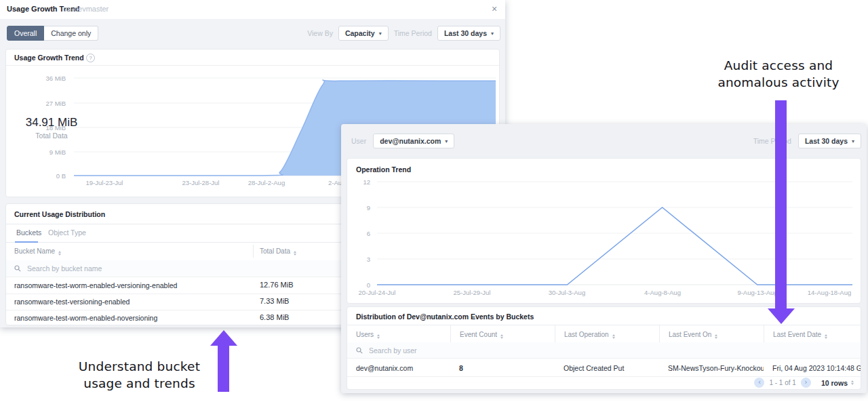 Image resolution: width=868 pixels, height=402 pixels. I want to click on y-tick: 18 MiB, so click(43, 127).